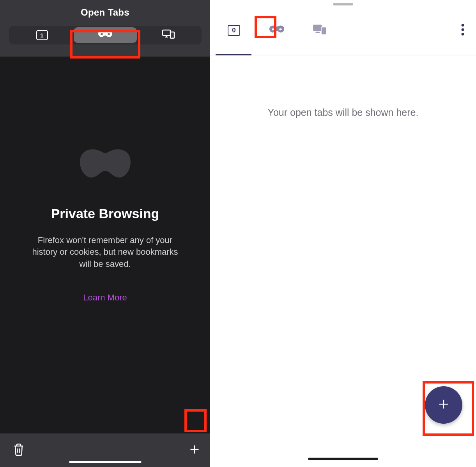 The height and width of the screenshot is (467, 476). What do you see at coordinates (343, 459) in the screenshot?
I see `navigation-bar-indicator` at bounding box center [343, 459].